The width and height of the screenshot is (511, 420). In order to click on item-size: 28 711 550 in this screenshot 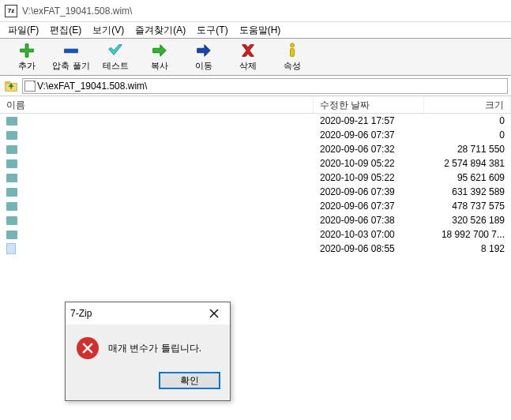, I will do `click(468, 149)`.